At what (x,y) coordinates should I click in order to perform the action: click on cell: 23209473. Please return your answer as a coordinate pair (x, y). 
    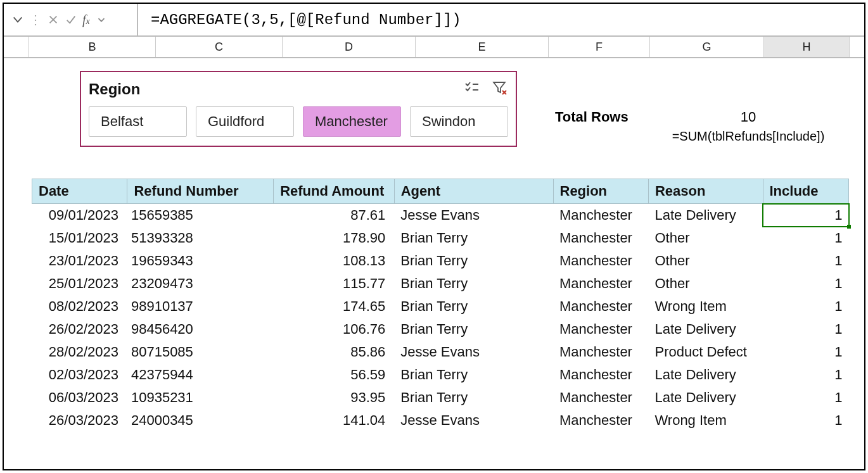
    Looking at the image, I should click on (200, 284).